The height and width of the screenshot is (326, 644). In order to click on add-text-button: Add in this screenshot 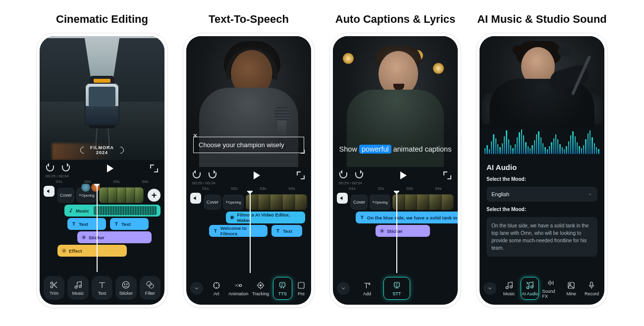, I will do `click(367, 288)`.